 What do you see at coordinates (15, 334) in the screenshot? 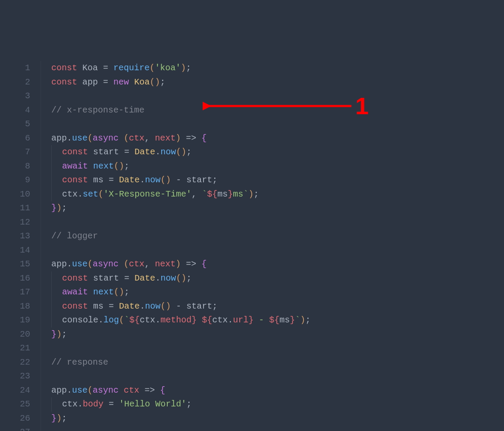
I see `line-number: 20` at bounding box center [15, 334].